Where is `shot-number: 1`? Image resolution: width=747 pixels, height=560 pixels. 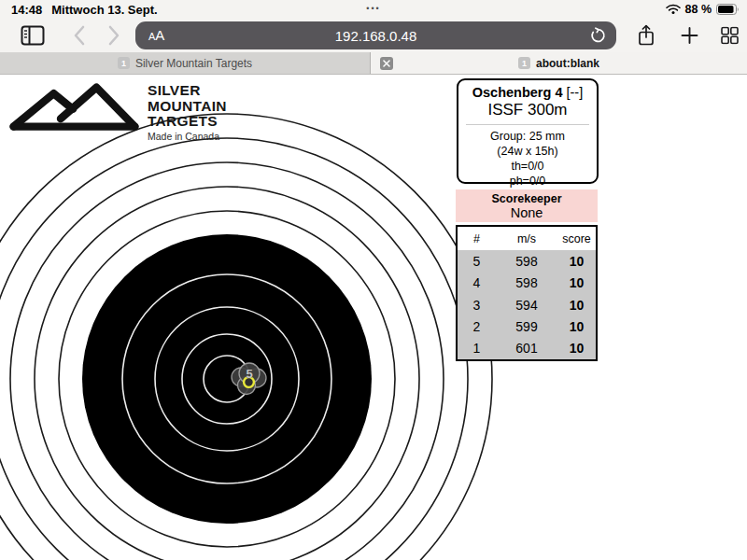 shot-number: 1 is located at coordinates (476, 349).